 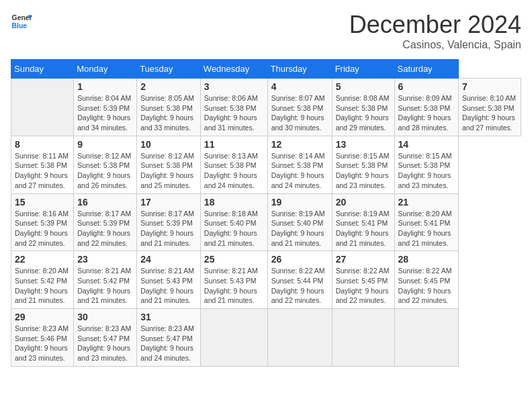 I want to click on day-number: 27, so click(x=363, y=259).